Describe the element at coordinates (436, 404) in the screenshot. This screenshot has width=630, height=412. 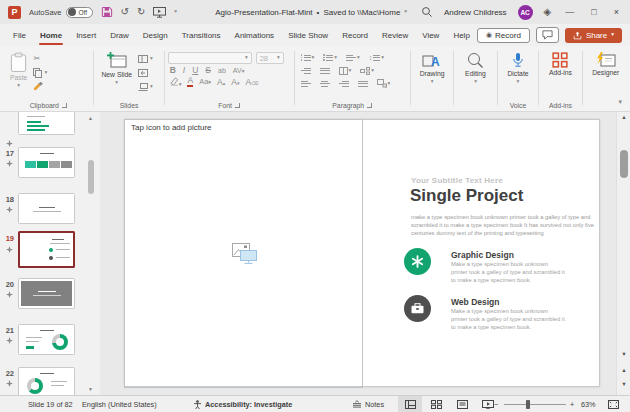
I see `slide-sorter-view-button` at that location.